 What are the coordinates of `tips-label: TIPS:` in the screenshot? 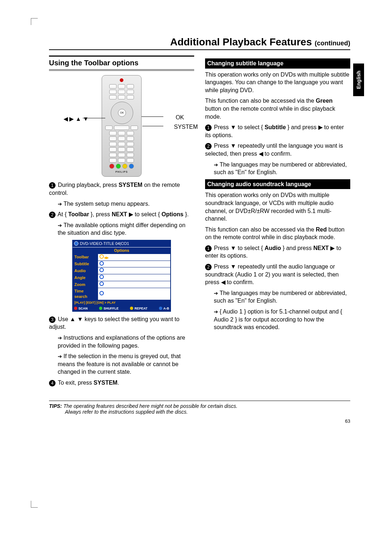 It's located at (56, 406).